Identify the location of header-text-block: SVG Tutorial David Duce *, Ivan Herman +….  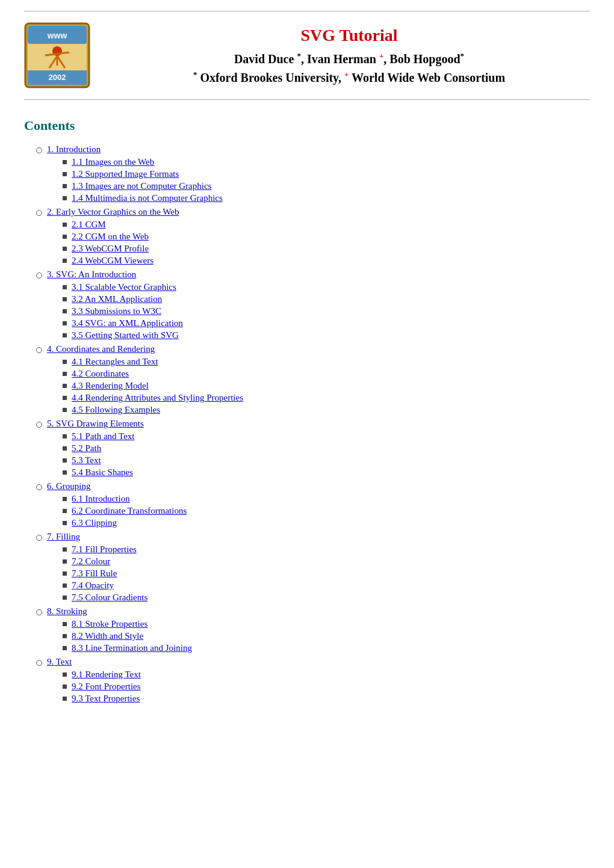
(349, 55).